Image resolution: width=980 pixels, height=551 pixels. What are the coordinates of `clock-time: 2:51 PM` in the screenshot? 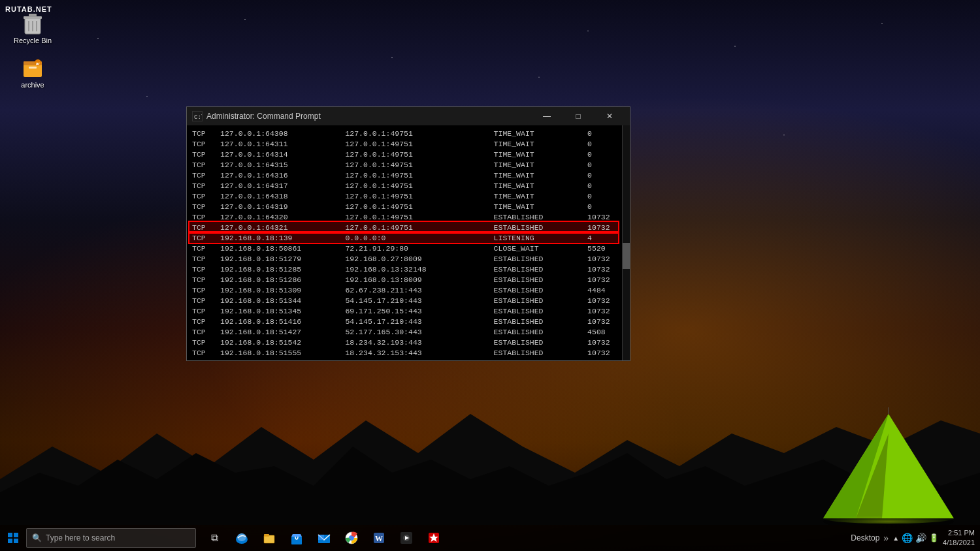 It's located at (962, 533).